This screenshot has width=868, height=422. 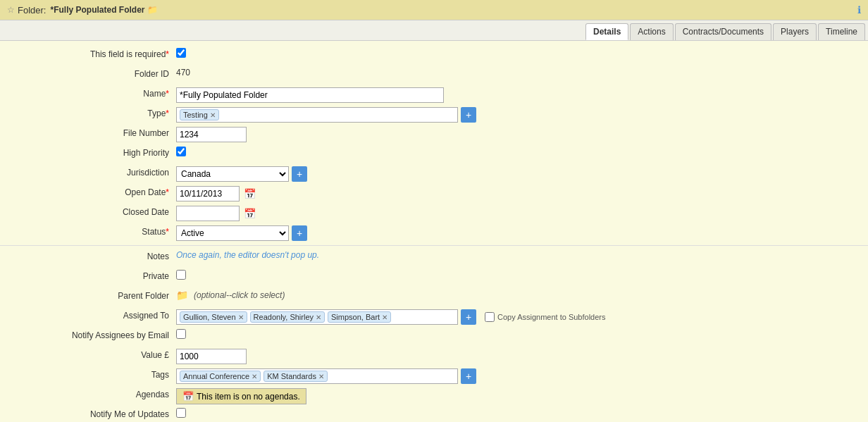 I want to click on file-number-row: File Number, so click(x=434, y=135).